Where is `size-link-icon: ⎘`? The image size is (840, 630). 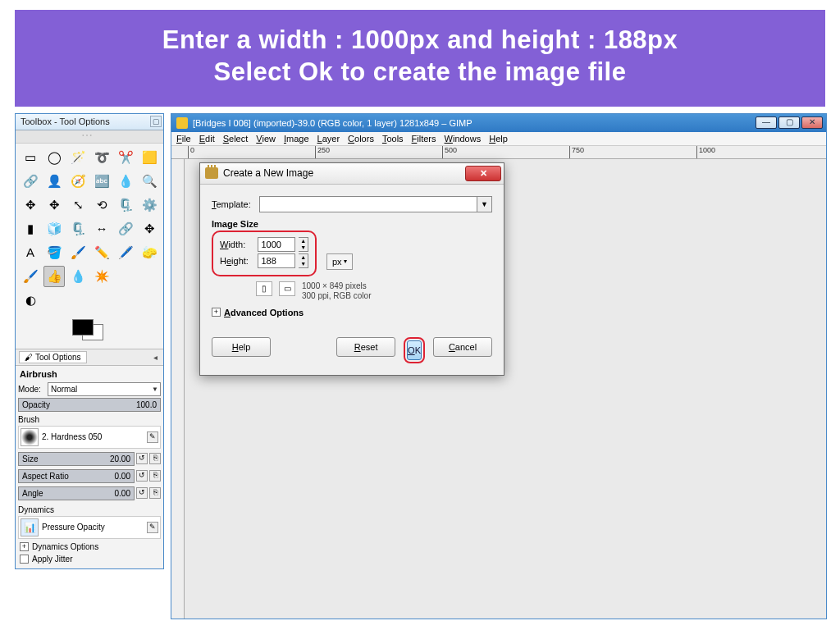
size-link-icon: ⎘ is located at coordinates (155, 459).